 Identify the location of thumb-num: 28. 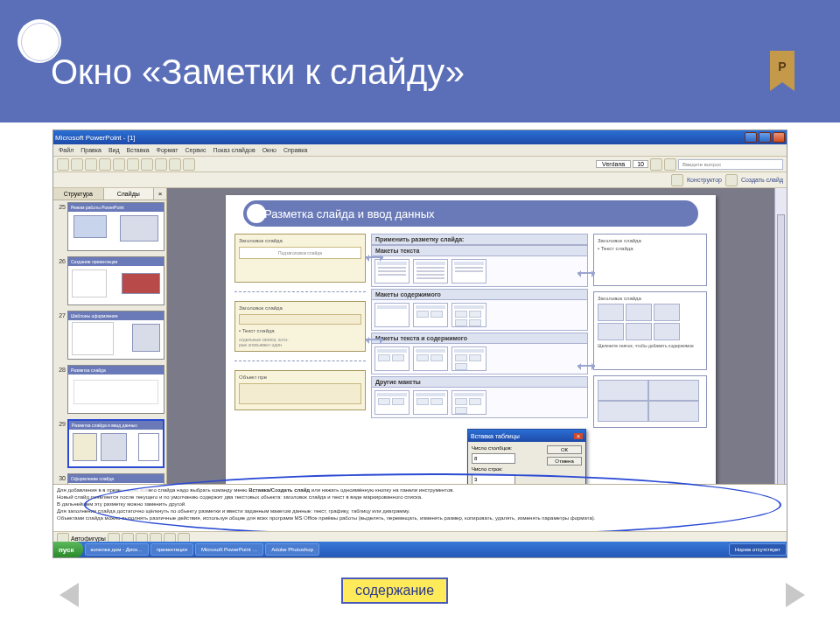
(60, 389).